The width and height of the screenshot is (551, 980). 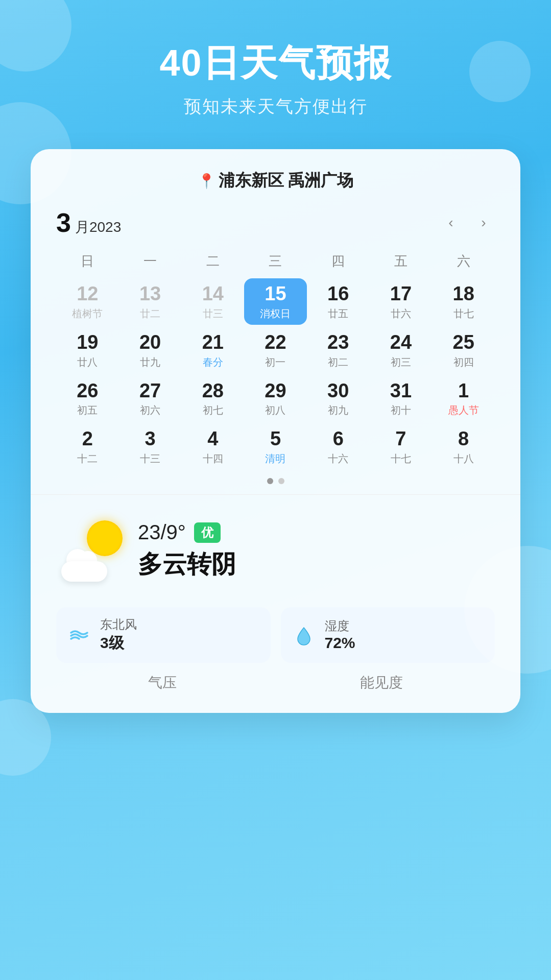 What do you see at coordinates (401, 391) in the screenshot?
I see `day-number: 31` at bounding box center [401, 391].